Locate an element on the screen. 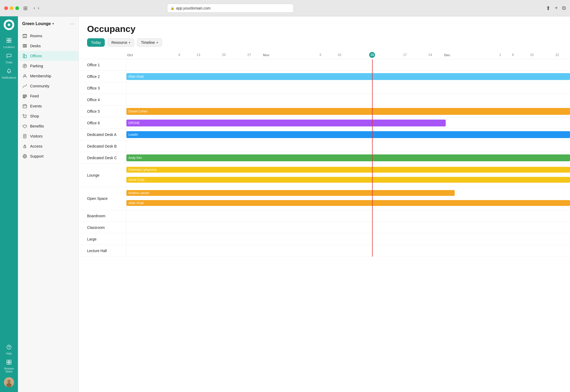  nav-label-access: Access is located at coordinates (36, 146).